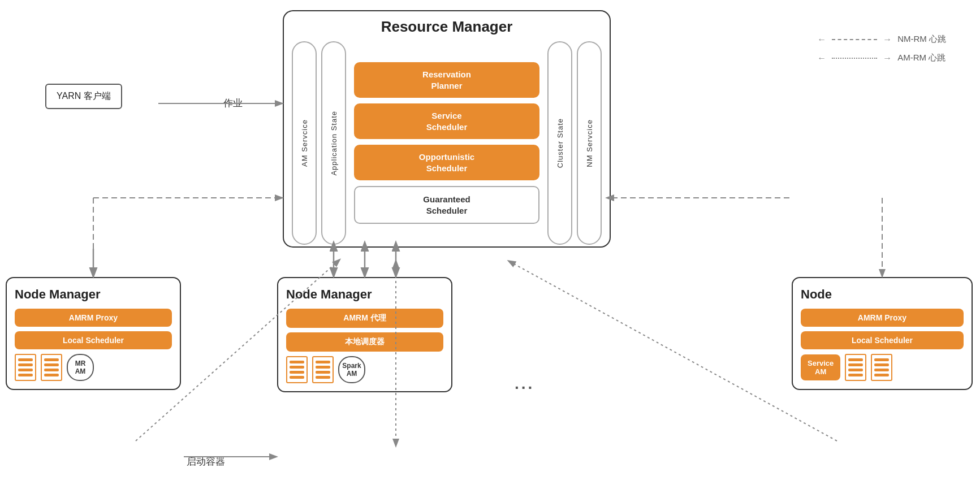  I want to click on rm-col-cluster-state: Cluster State, so click(560, 143).